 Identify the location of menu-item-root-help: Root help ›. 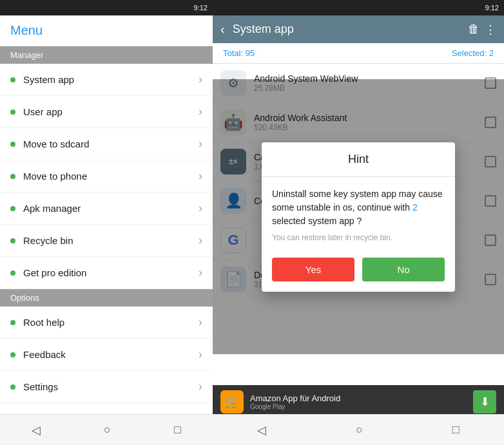
(106, 323).